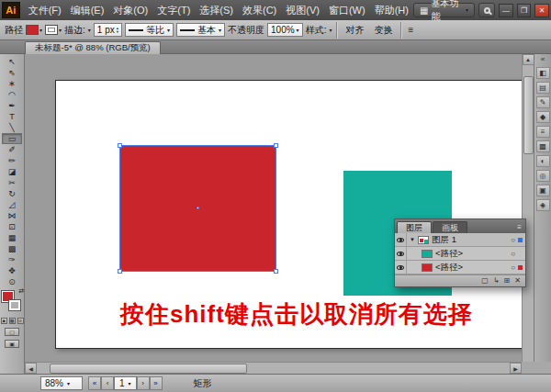 The height and width of the screenshot is (392, 551). I want to click on hand-tool: ✥, so click(12, 271).